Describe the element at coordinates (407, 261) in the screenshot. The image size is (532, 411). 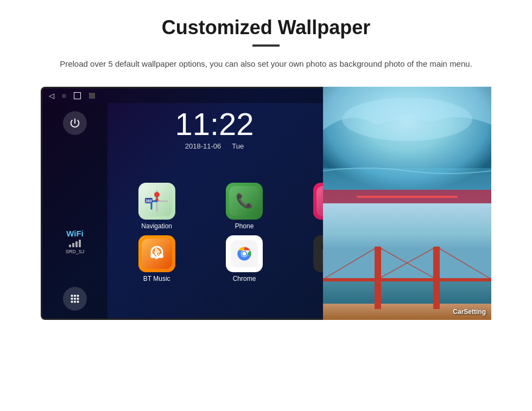
I see `bridge-scene` at that location.